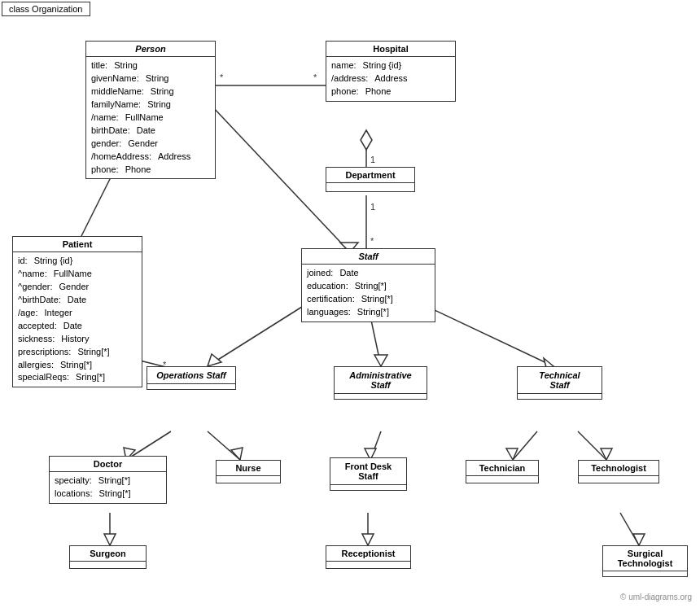 The height and width of the screenshot is (608, 700). What do you see at coordinates (248, 472) in the screenshot?
I see `nurse-class: Nurse` at bounding box center [248, 472].